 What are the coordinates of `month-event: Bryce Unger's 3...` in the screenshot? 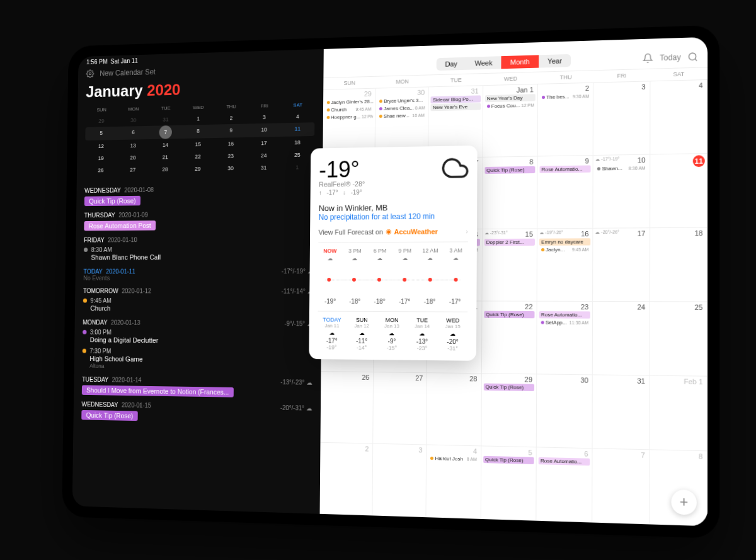 It's located at (402, 101).